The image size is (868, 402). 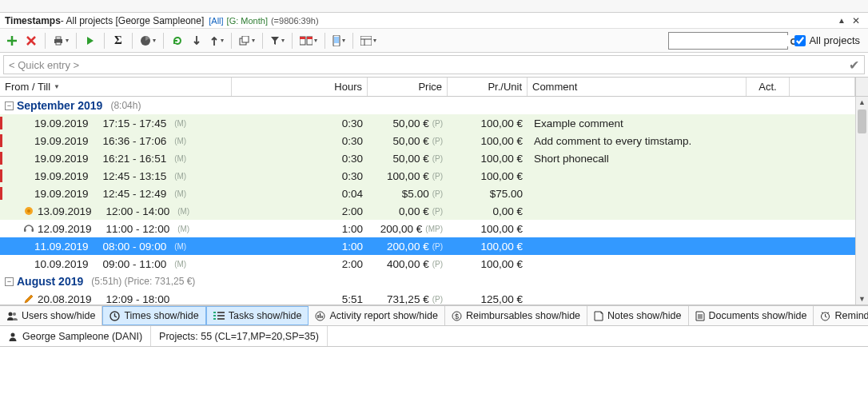 What do you see at coordinates (197, 41) in the screenshot?
I see `sort-down-button` at bounding box center [197, 41].